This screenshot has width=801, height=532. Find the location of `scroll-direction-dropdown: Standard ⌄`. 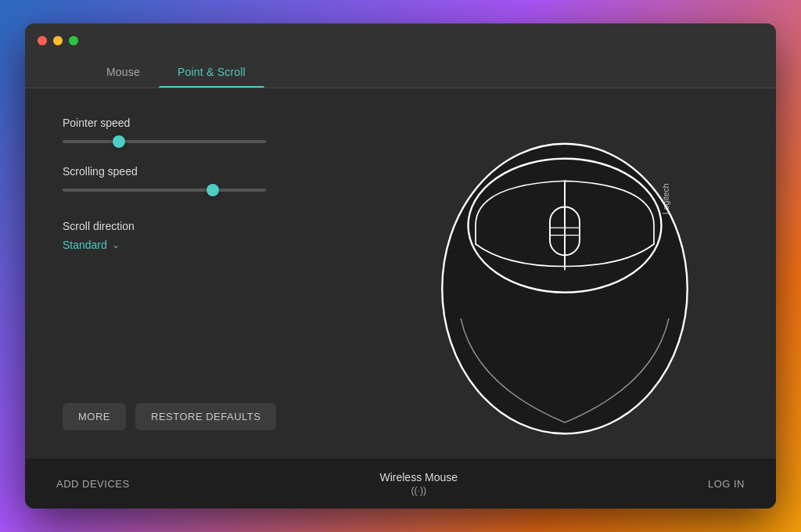

scroll-direction-dropdown: Standard ⌄ is located at coordinates (189, 245).